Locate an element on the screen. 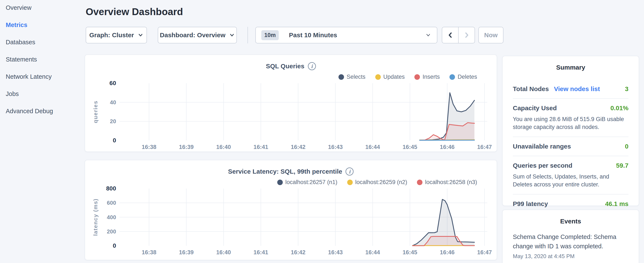 The height and width of the screenshot is (263, 644). summary-label: Capacity Used is located at coordinates (535, 108).